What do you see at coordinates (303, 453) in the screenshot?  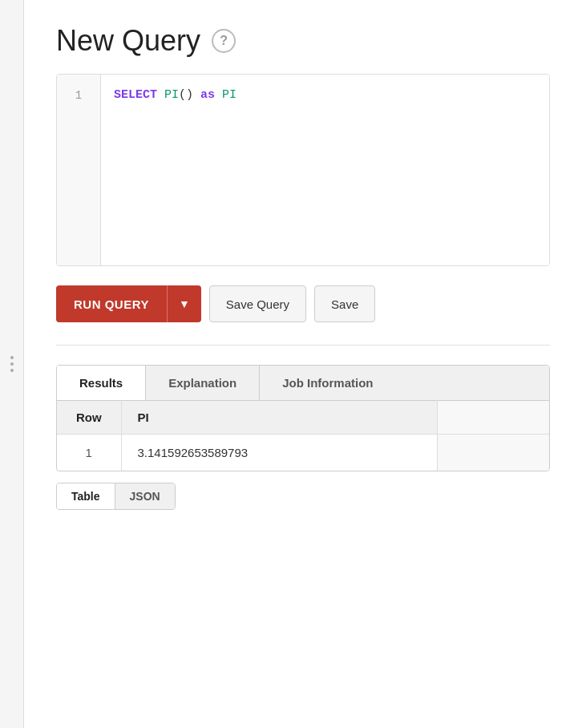 I see `table-row: 1 3.141592653589793` at bounding box center [303, 453].